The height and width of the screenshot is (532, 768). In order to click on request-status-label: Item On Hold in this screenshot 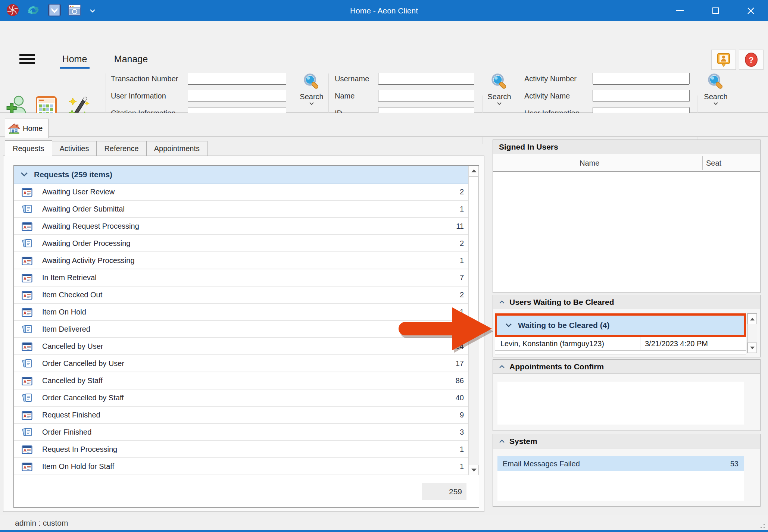, I will do `click(64, 312)`.